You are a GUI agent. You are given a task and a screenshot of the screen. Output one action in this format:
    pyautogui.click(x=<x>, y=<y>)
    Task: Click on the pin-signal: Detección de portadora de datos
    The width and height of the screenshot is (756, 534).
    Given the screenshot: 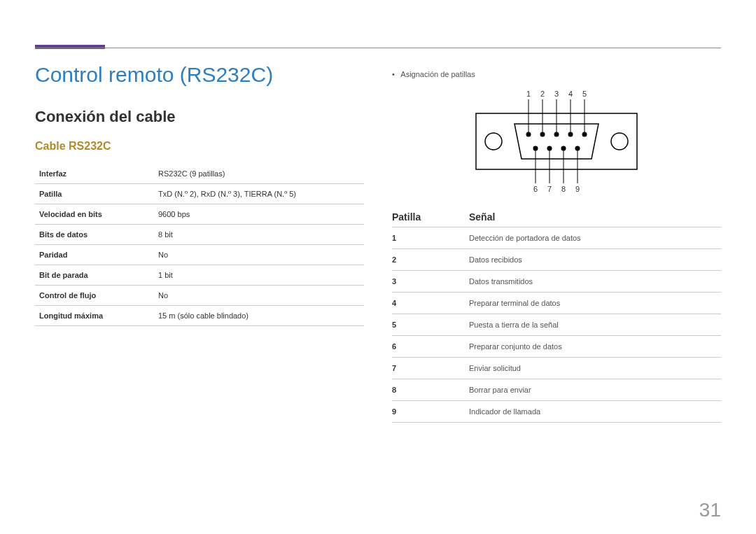 What is the action you would take?
    pyautogui.click(x=595, y=238)
    